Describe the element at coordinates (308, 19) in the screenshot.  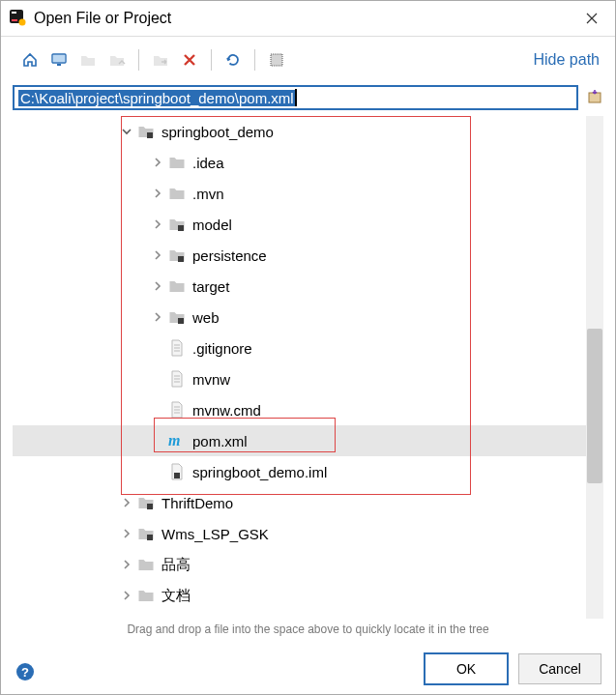
I see `titlebar: Open File or Project` at that location.